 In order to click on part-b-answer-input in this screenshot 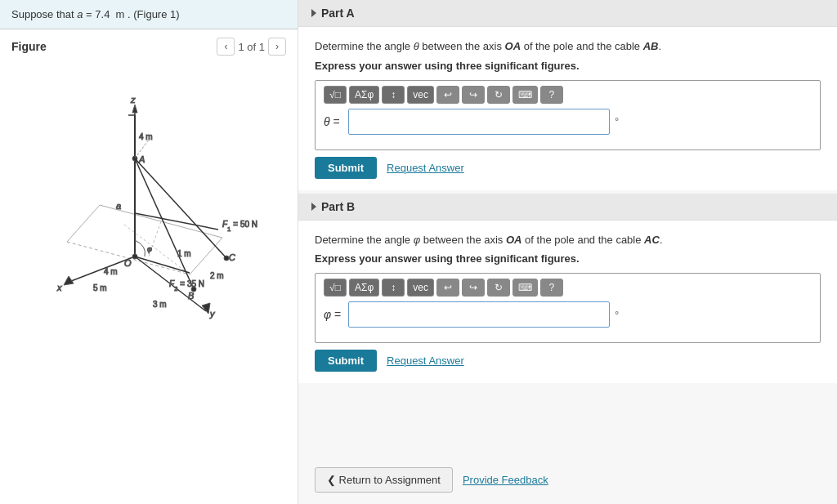, I will do `click(479, 314)`.